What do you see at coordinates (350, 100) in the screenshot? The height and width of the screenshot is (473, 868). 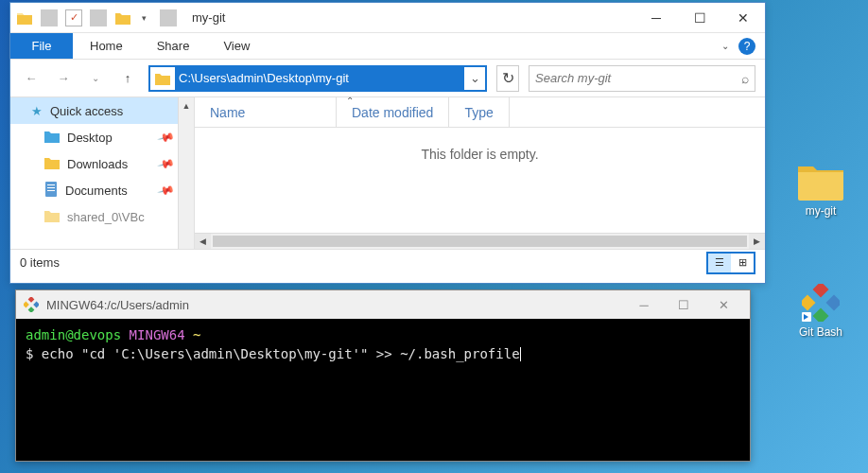 I see `sort-indicator-icon: ⌃` at bounding box center [350, 100].